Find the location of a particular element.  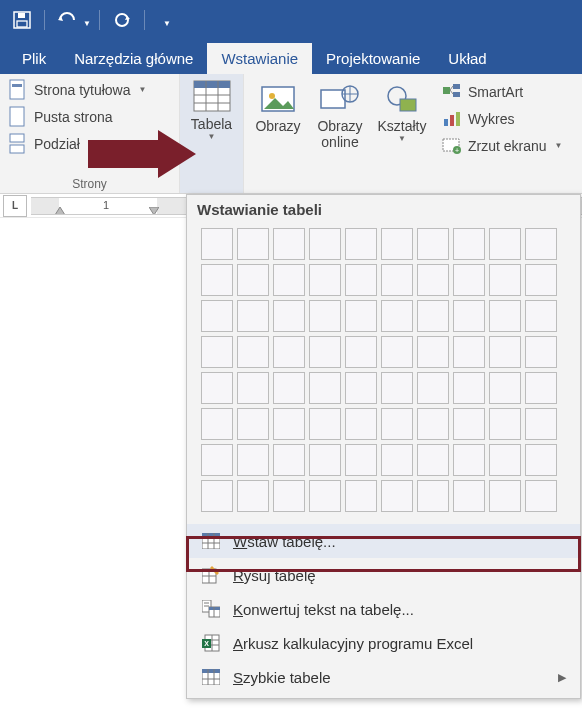

smartart-button: SmartArt is located at coordinates (502, 92).